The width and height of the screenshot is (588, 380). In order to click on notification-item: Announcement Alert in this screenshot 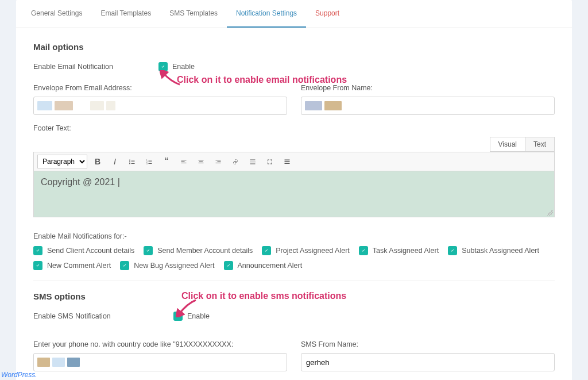, I will do `click(263, 266)`.